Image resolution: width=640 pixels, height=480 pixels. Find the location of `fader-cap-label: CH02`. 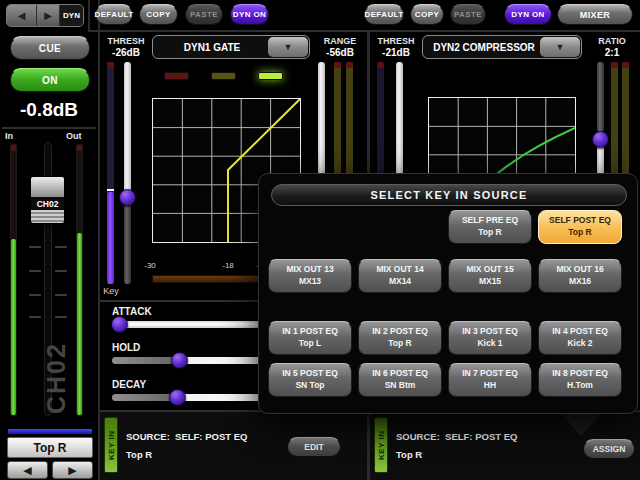

fader-cap-label: CH02 is located at coordinates (48, 204).